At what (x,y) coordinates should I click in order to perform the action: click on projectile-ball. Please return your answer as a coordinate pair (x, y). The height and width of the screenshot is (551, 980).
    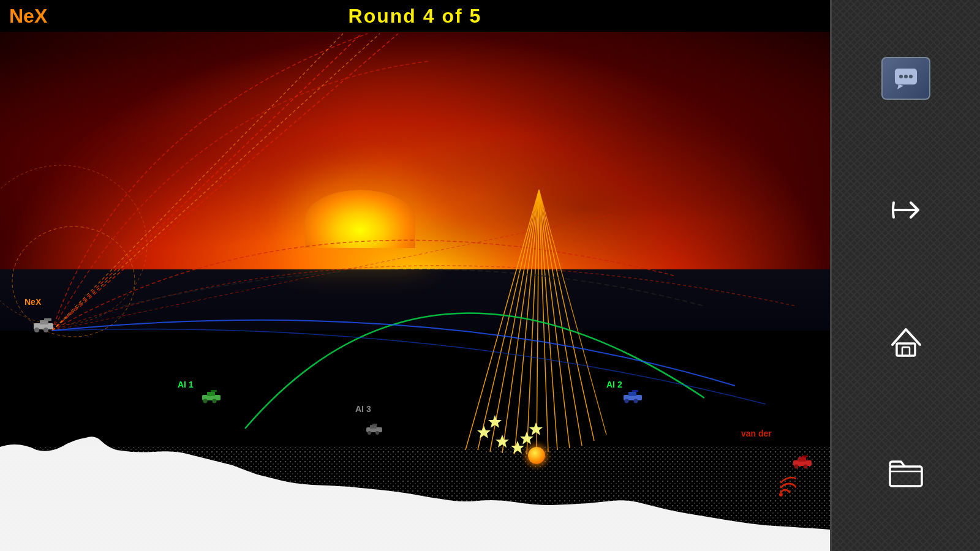
    Looking at the image, I should click on (537, 455).